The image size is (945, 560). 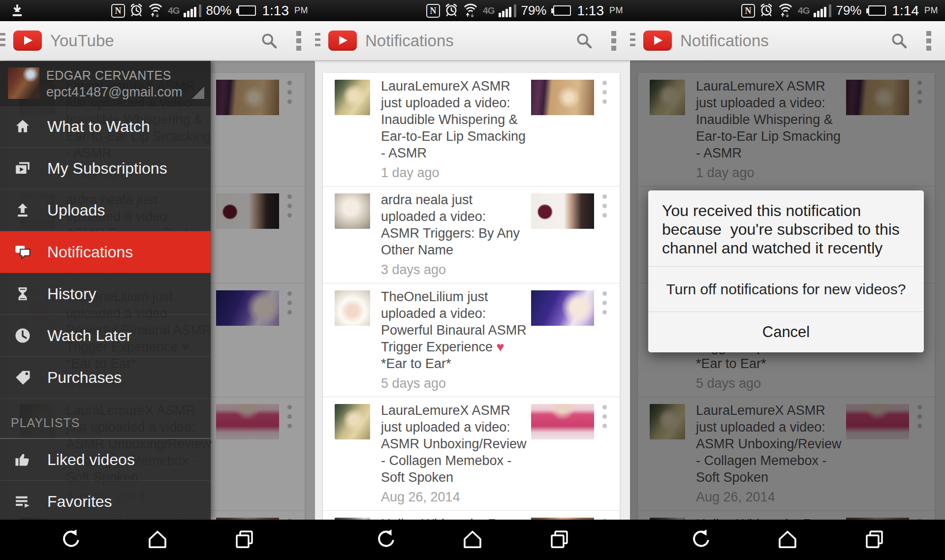 What do you see at coordinates (788, 11) in the screenshot?
I see `status-bar: N4G 79% 1:14 PM` at bounding box center [788, 11].